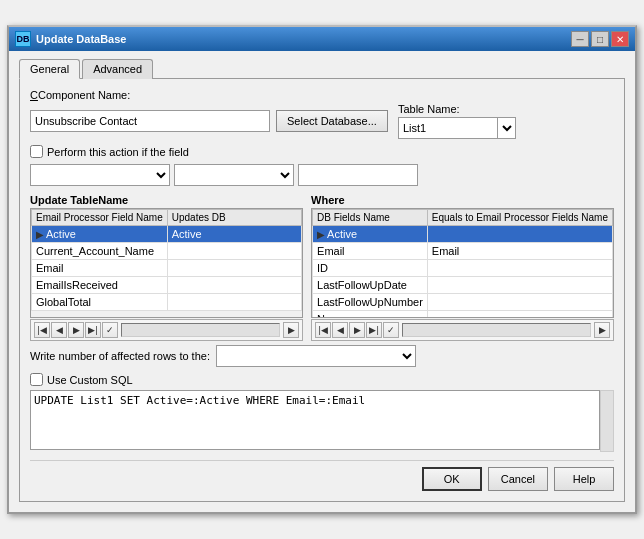  I want to click on right-nav-next: ▶, so click(357, 330).